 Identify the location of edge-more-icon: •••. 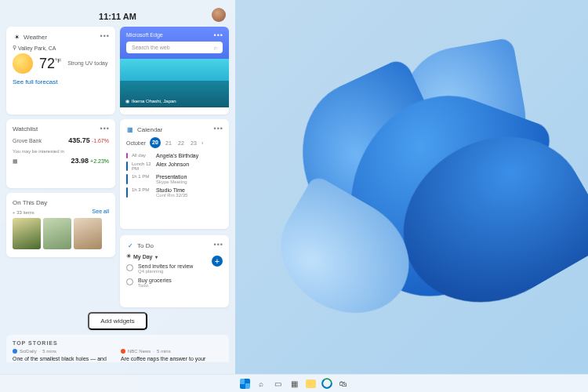
(219, 35).